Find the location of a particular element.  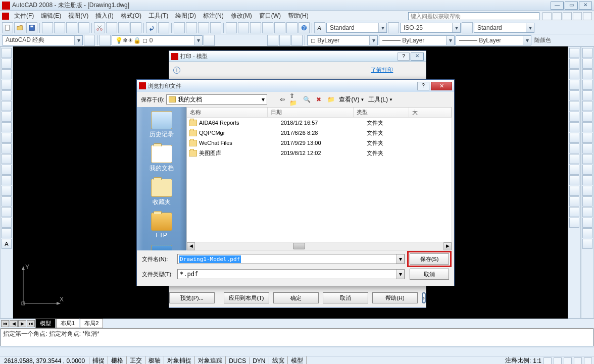

preview-icon is located at coordinates (60, 28).